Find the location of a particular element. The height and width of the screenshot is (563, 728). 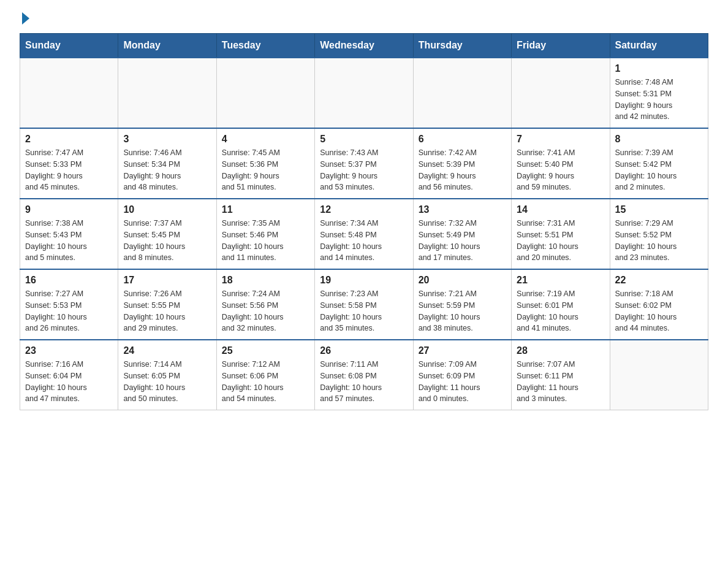

day-info: Sunrise: 7:24 AMSunset: 5:56 PMDaylight:… is located at coordinates (266, 312).